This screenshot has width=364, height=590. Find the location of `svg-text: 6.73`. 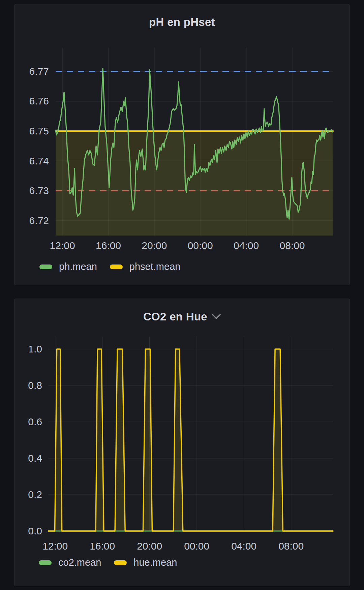

svg-text: 6.73 is located at coordinates (39, 191).